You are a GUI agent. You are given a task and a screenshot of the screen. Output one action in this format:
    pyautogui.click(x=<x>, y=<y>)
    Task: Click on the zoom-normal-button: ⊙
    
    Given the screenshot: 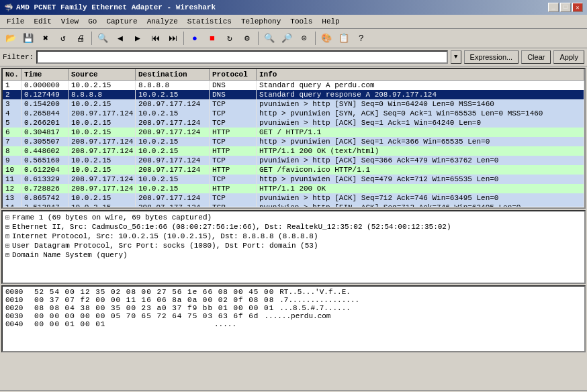 What is the action you would take?
    pyautogui.click(x=304, y=38)
    